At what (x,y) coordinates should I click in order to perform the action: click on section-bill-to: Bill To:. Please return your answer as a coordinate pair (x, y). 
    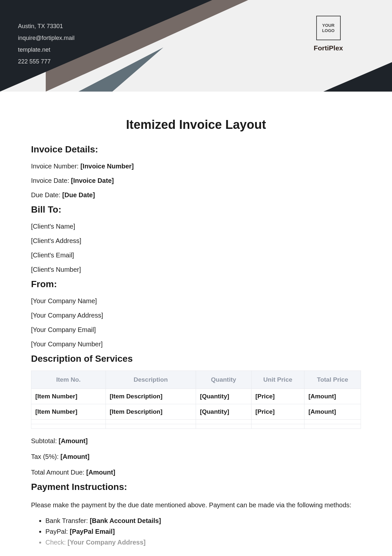
    Looking at the image, I should click on (196, 210).